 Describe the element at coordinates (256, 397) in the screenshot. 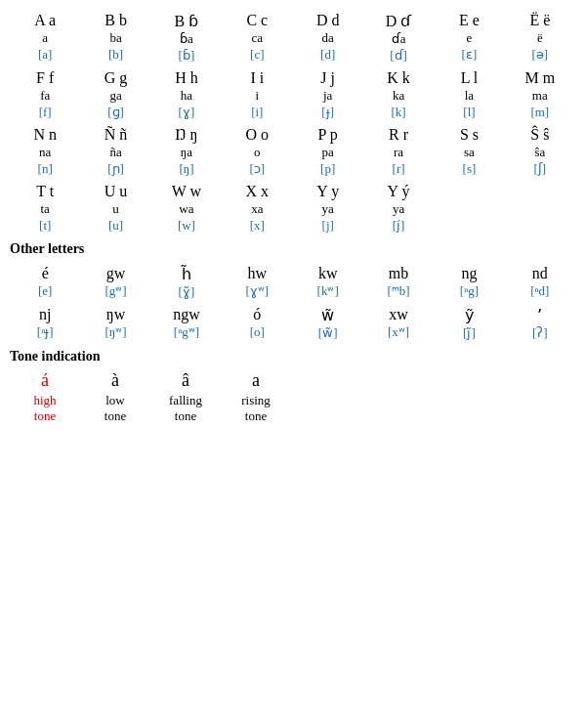

I see `tone-cell: a risingtone` at that location.